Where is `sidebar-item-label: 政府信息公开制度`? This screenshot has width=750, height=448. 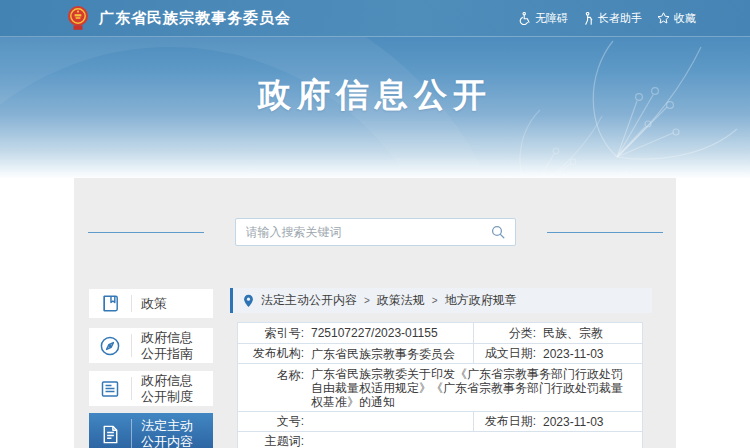
sidebar-item-label: 政府信息公开制度 is located at coordinates (164, 389).